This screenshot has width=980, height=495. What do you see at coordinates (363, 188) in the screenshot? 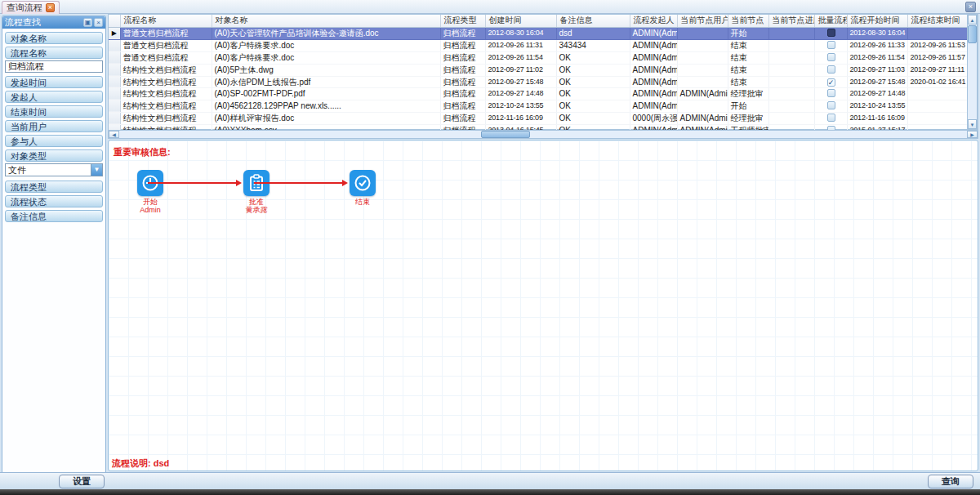
I see `flow-node-end: 结束` at bounding box center [363, 188].